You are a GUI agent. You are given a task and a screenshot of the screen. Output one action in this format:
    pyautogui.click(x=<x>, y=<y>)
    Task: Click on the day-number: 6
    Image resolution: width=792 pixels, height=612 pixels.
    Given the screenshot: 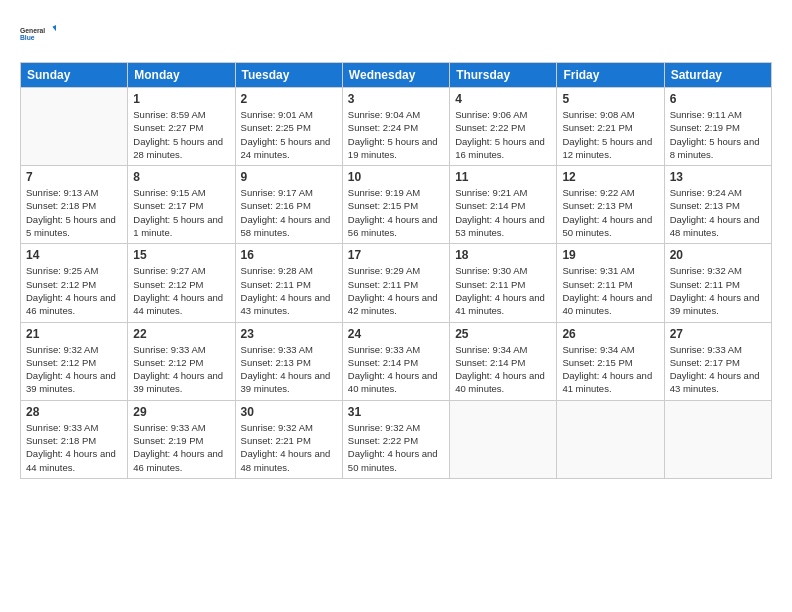 What is the action you would take?
    pyautogui.click(x=718, y=99)
    